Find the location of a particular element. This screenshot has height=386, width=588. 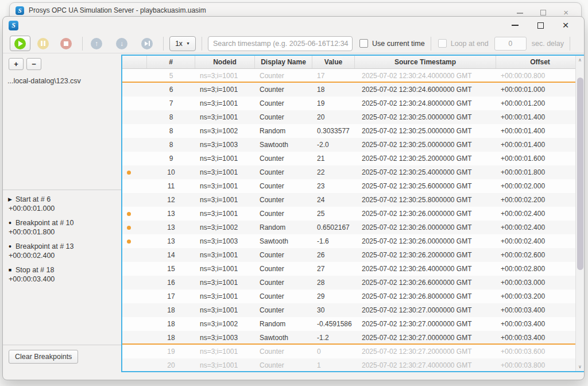

table-row: 6 ns=3;i=1001 Counter 18 2025-07-02 12:3… is located at coordinates (349, 90).